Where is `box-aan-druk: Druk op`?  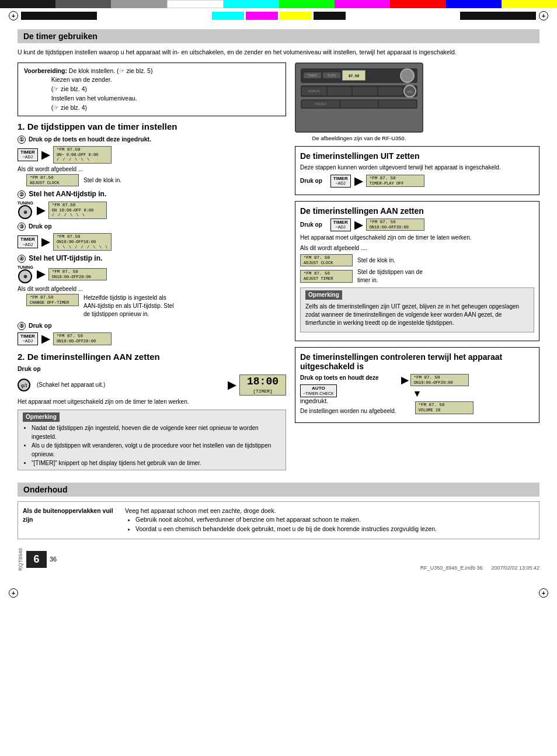 box-aan-druk: Druk op is located at coordinates (311, 224).